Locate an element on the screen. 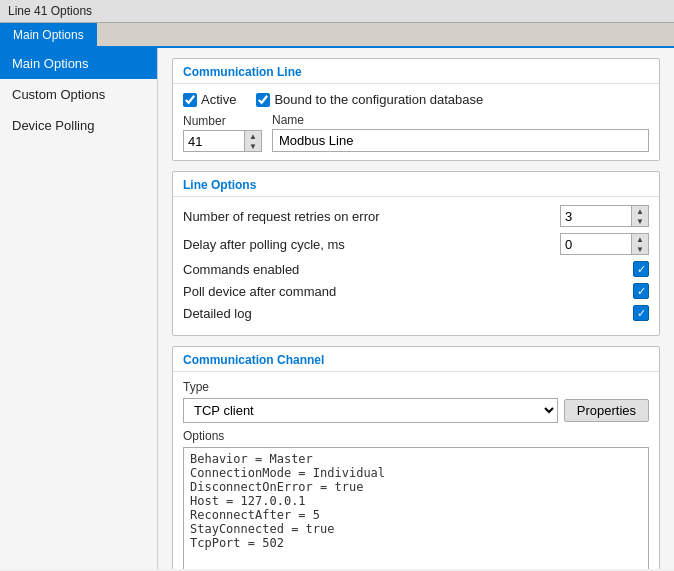 Image resolution: width=674 pixels, height=571 pixels. number-spin-up: ▲ is located at coordinates (253, 136).